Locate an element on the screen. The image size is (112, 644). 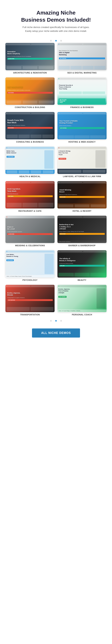
demo-thumbnail-hotel: Award WinningResort Welcome To Best Reso… is located at coordinates (82, 195).